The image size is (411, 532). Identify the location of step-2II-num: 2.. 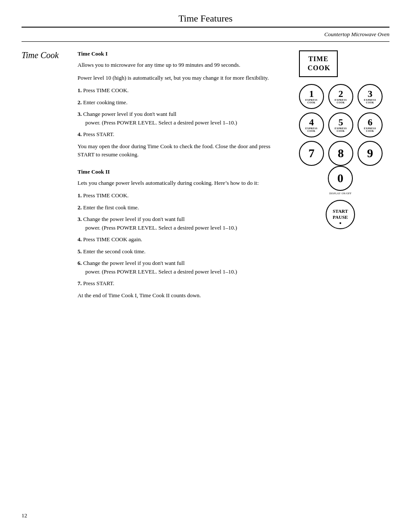
(80, 208).